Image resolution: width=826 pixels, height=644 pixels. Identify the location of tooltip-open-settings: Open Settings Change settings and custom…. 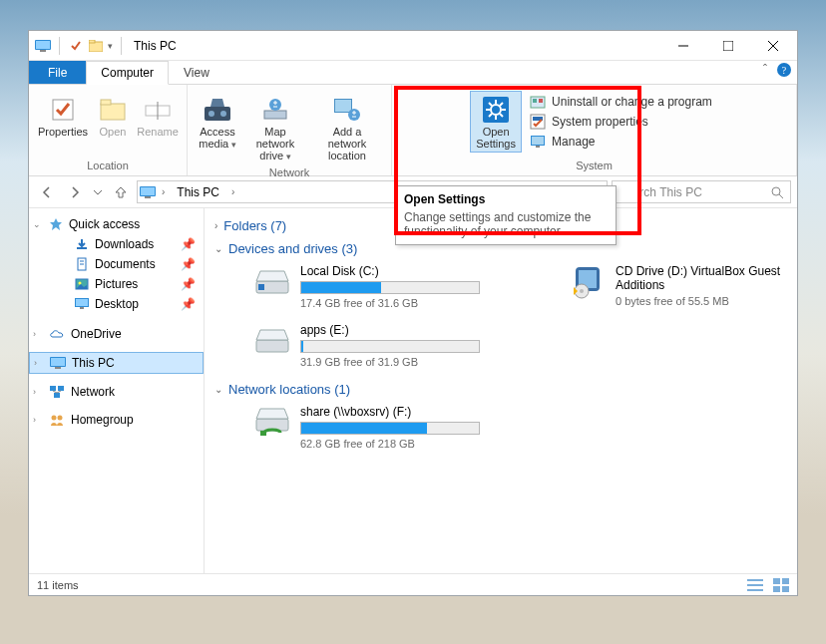
(506, 215).